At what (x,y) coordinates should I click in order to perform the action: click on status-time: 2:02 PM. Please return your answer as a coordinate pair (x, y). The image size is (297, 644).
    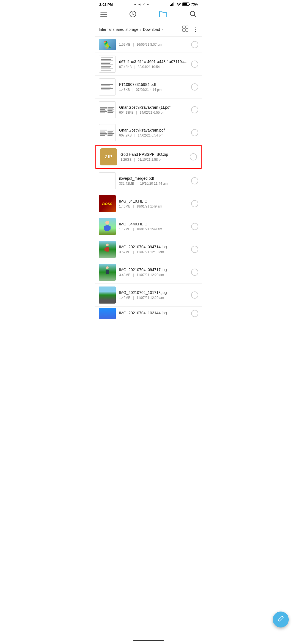
    Looking at the image, I should click on (106, 4).